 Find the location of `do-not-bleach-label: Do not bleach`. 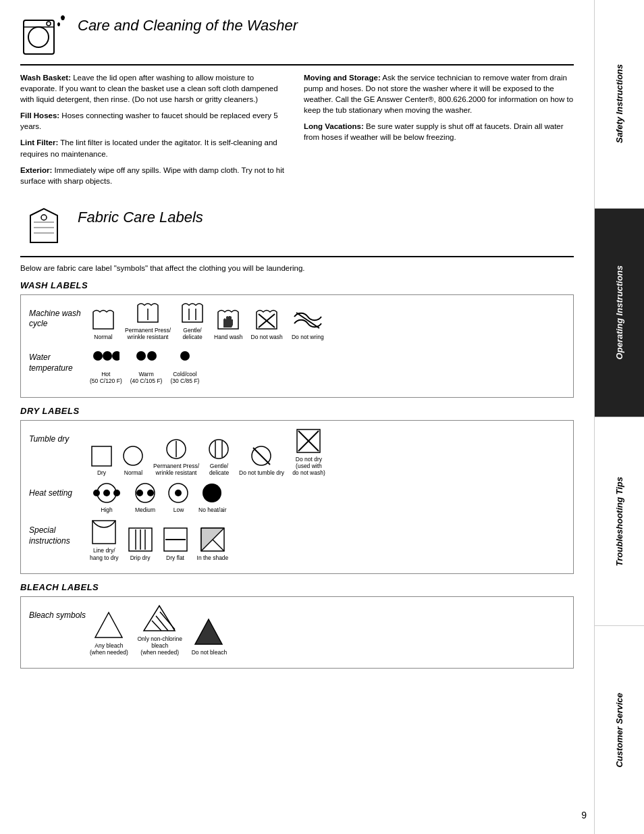

do-not-bleach-label: Do not bleach is located at coordinates (209, 652).